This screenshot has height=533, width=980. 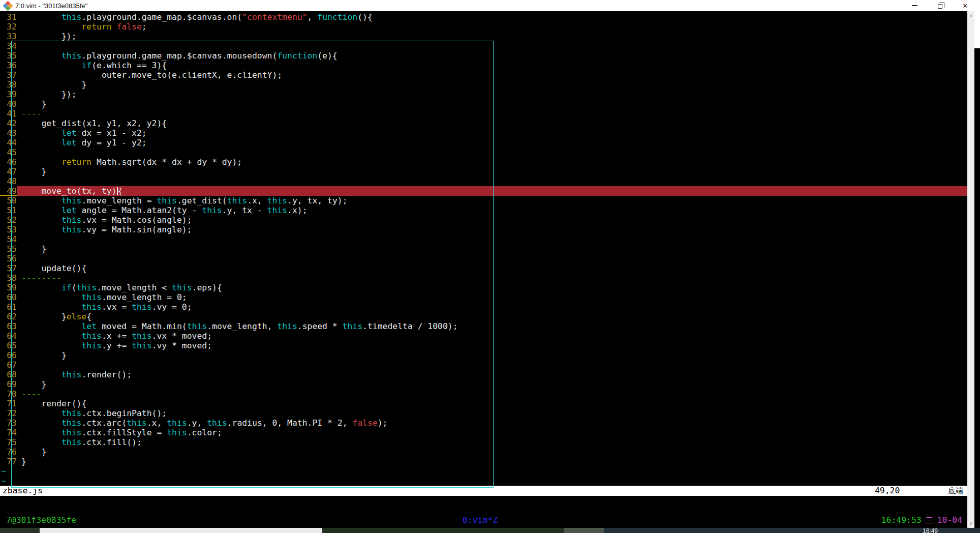 What do you see at coordinates (8, 288) in the screenshot?
I see `line-number: 59` at bounding box center [8, 288].